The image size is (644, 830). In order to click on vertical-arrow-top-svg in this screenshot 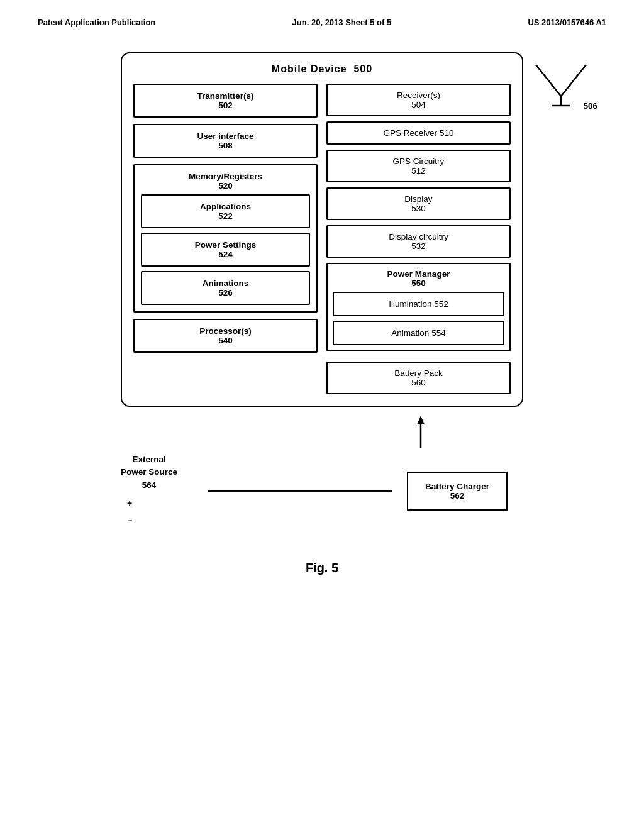, I will do `click(322, 410)`.